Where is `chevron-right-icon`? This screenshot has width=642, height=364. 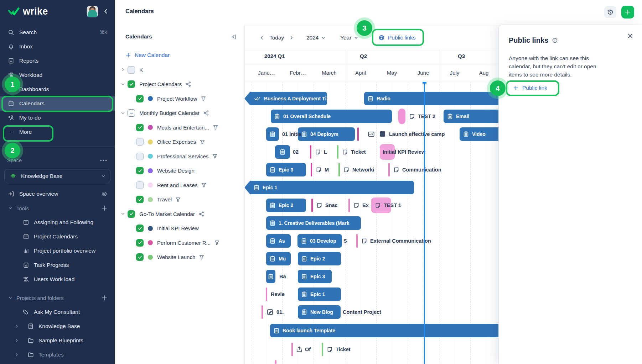 chevron-right-icon is located at coordinates (123, 70).